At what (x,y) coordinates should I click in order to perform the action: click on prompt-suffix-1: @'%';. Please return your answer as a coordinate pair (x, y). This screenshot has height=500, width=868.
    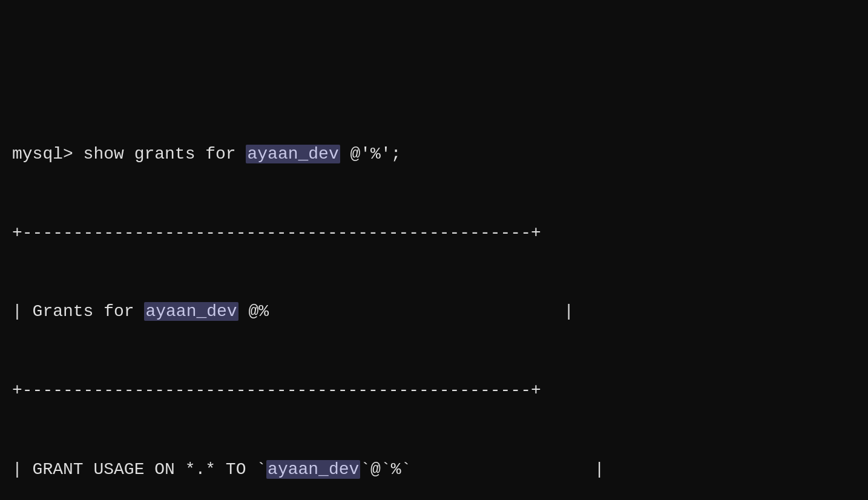
    Looking at the image, I should click on (370, 154).